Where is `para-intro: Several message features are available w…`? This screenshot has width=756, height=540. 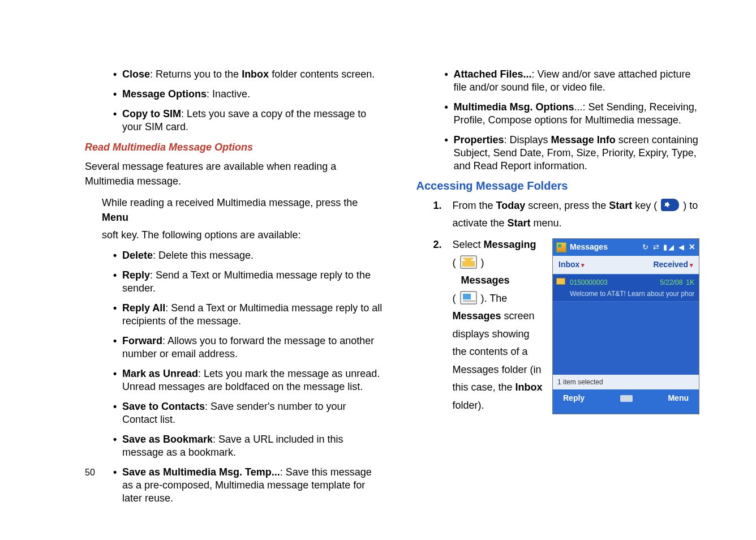 para-intro: Several message features are available w… is located at coordinates (234, 174).